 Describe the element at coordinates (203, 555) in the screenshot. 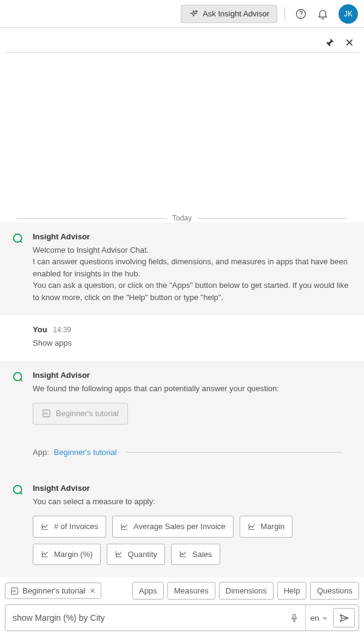

I see `measure-label: Sales` at that location.